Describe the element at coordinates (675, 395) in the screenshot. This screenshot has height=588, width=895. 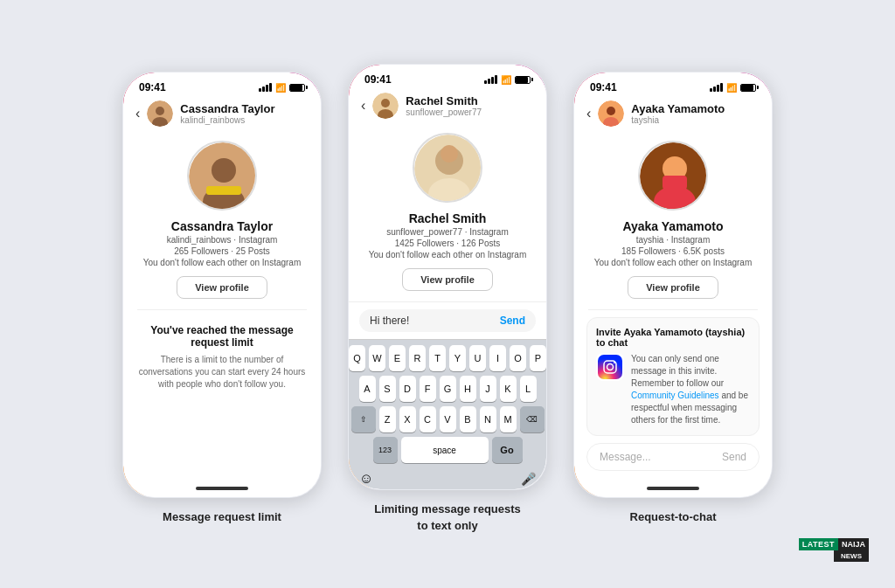
I see `community-guidelines-link: Community Guidelines` at that location.